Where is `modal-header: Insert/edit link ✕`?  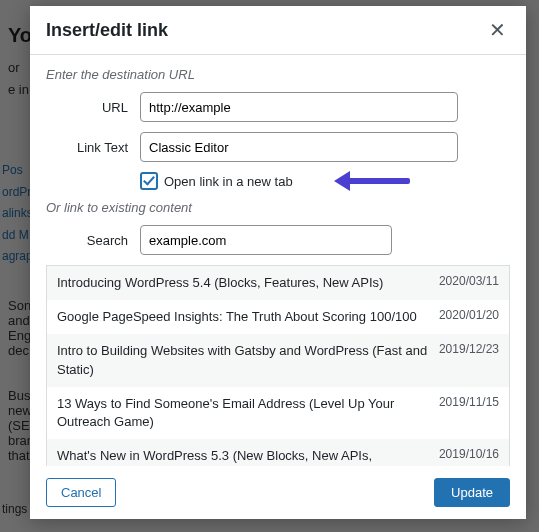 modal-header: Insert/edit link ✕ is located at coordinates (278, 30).